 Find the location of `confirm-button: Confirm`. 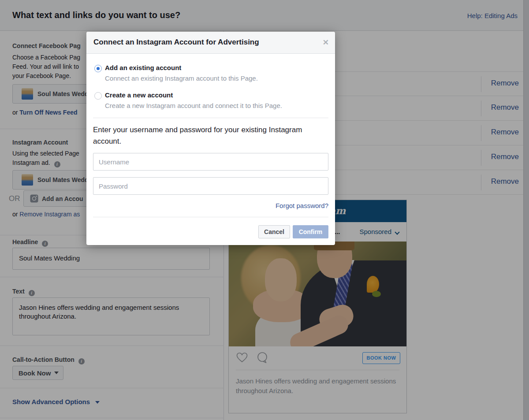

confirm-button: Confirm is located at coordinates (310, 232).